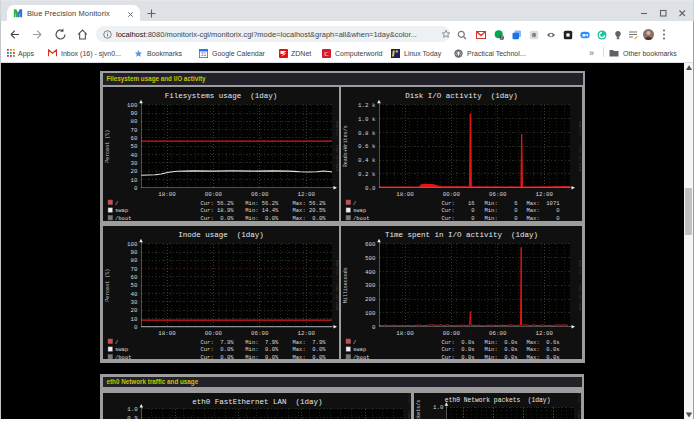 The height and width of the screenshot is (421, 694). What do you see at coordinates (370, 188) in the screenshot?
I see `svg-text: 0.0` at bounding box center [370, 188].